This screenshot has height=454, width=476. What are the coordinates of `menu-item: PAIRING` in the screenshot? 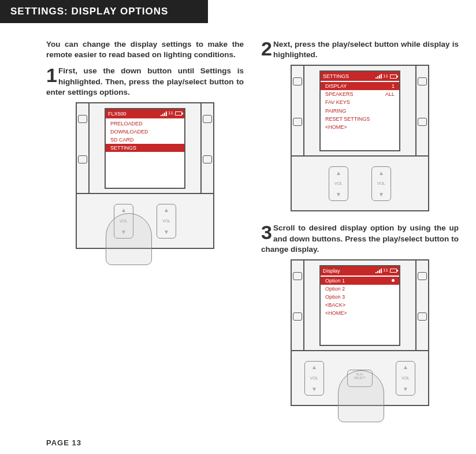 It's located at (360, 111).